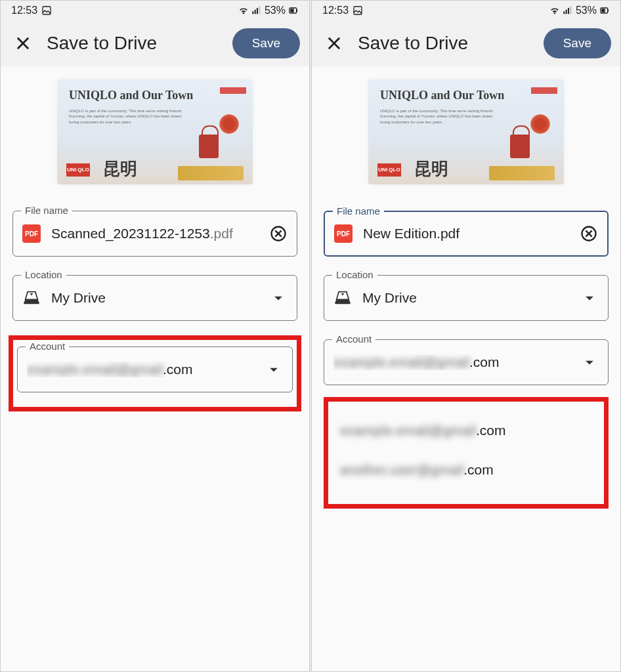  I want to click on account-option: another.user@gmail.com, so click(466, 470).